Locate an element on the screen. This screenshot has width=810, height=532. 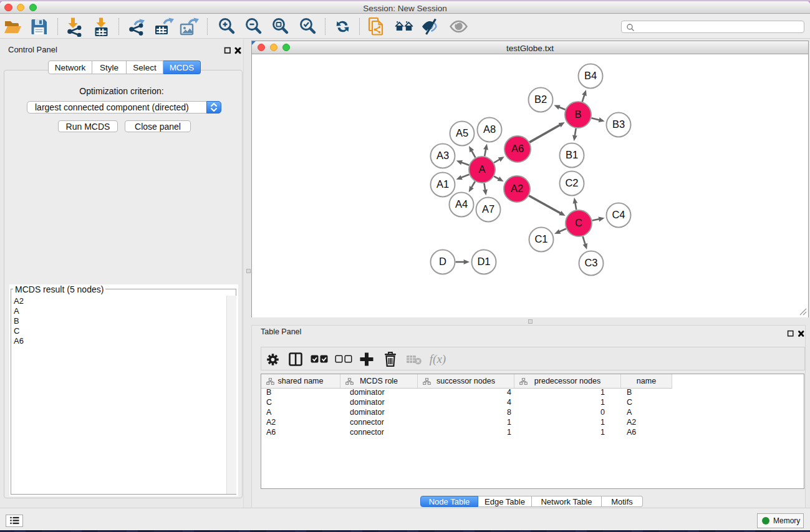
svg-text: B is located at coordinates (577, 114).